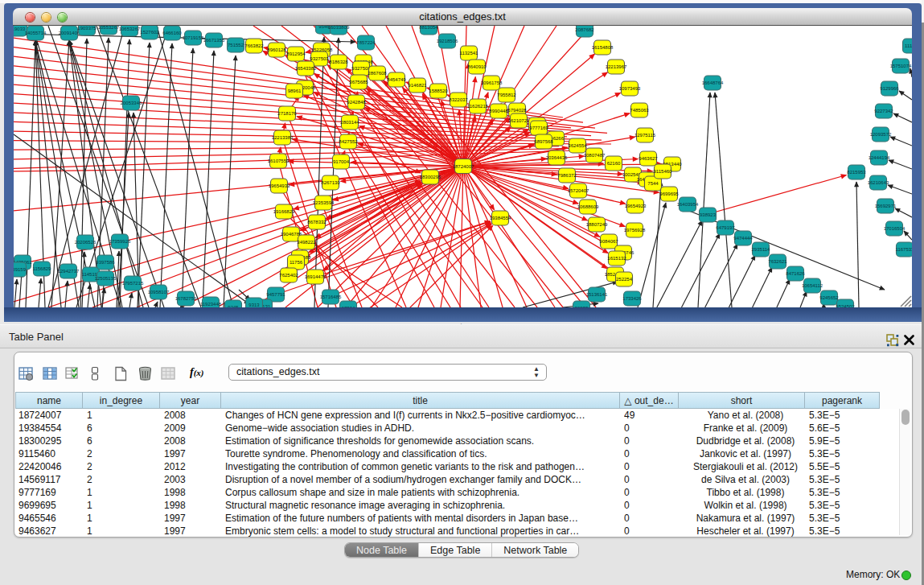  What do you see at coordinates (597, 295) in the screenshot?
I see `svg-text: 15136141` at bounding box center [597, 295].